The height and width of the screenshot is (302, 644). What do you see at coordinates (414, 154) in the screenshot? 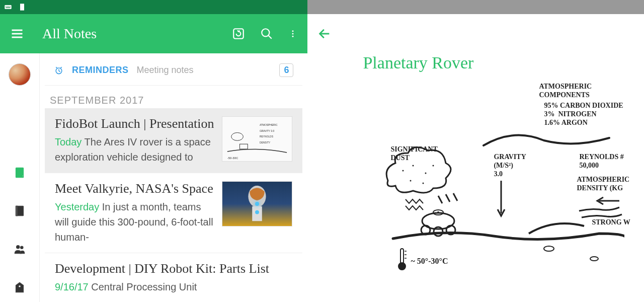
I see `annotation-dust: SIGNIFICANT DUST` at bounding box center [414, 154].